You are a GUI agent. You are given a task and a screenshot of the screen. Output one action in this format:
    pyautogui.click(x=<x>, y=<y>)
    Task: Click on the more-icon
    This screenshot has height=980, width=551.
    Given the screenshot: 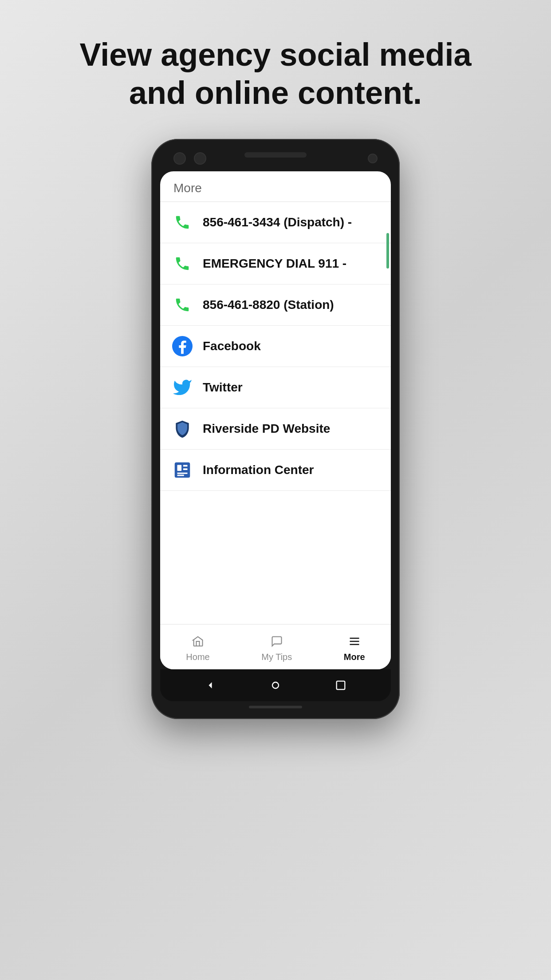 What is the action you would take?
    pyautogui.click(x=354, y=641)
    